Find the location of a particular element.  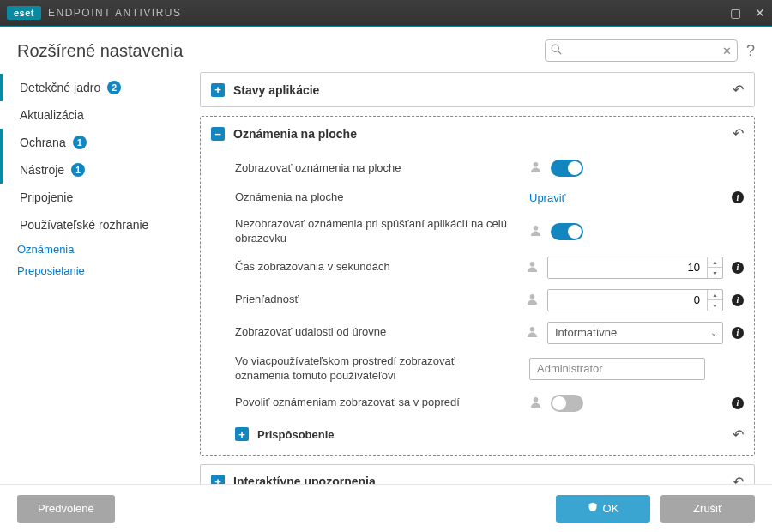

row-label: Priehľadnosť is located at coordinates (376, 300).